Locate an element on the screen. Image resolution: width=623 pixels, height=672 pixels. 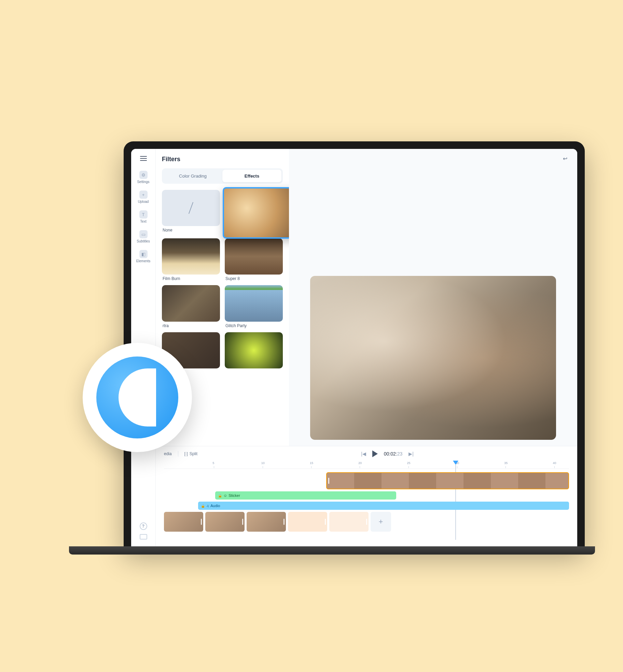
ruler-tick: 35 is located at coordinates (506, 463).